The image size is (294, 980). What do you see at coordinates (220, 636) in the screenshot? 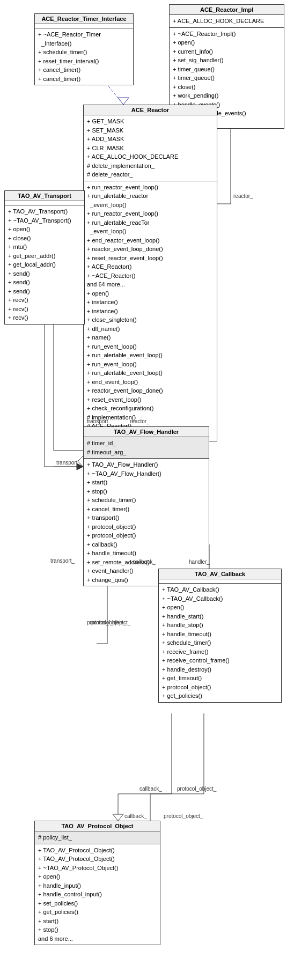
I see `box-tao-av-callback: TAO_AV_Callback + TAO_AV_Callback() + ~T…` at bounding box center [220, 636].